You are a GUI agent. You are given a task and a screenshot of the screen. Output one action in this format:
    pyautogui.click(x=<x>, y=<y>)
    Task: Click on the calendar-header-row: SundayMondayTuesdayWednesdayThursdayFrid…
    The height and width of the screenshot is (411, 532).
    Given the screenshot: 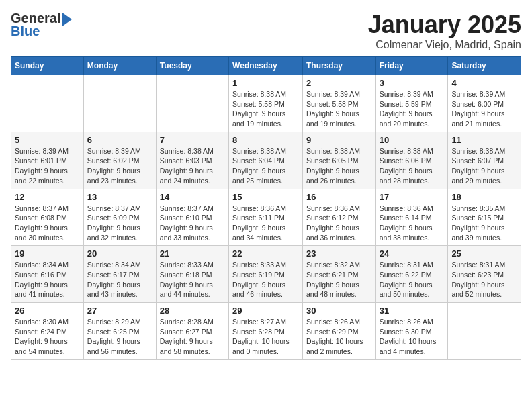 What is the action you would take?
    pyautogui.click(x=266, y=66)
    